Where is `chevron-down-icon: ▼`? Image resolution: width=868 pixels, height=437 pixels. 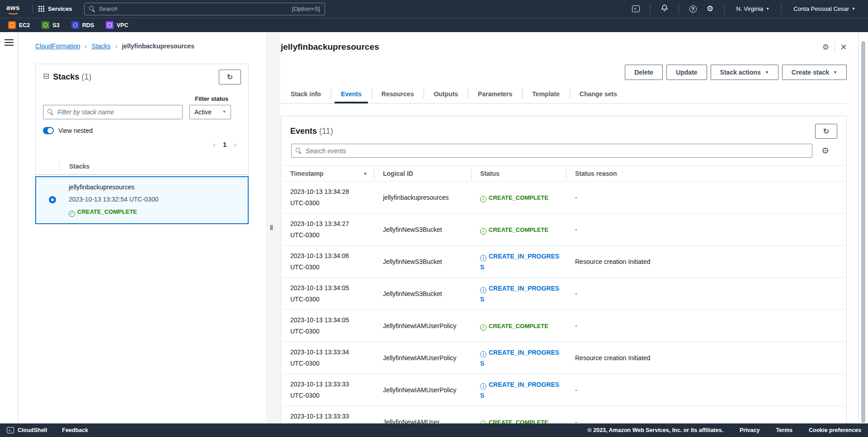
chevron-down-icon: ▼ is located at coordinates (224, 112).